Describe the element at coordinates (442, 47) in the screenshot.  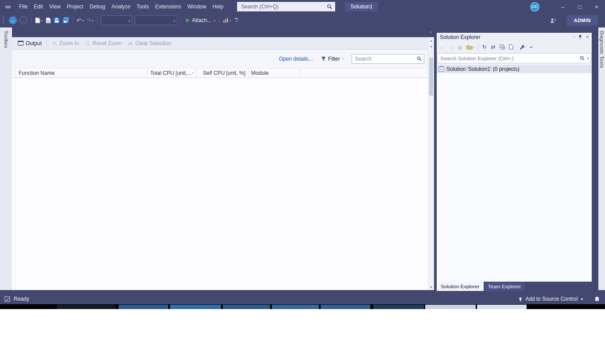
I see `back-icon: ←` at that location.